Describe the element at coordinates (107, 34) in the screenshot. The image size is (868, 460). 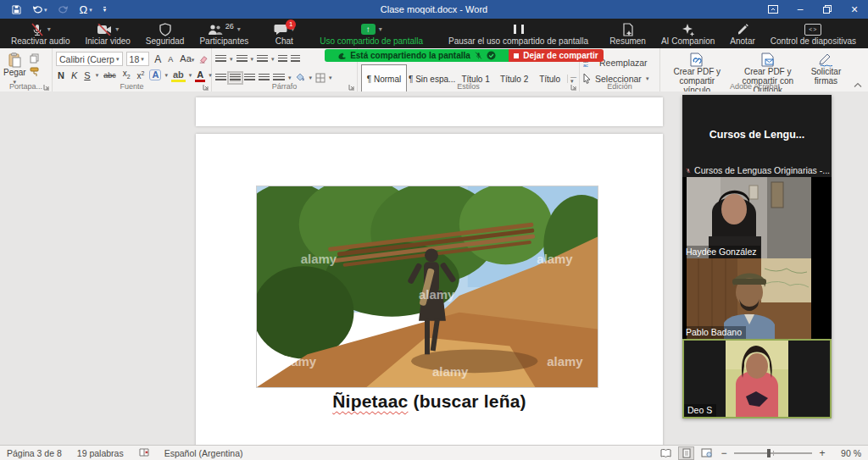
I see `start-video-button: ▾ Iniciar video` at that location.